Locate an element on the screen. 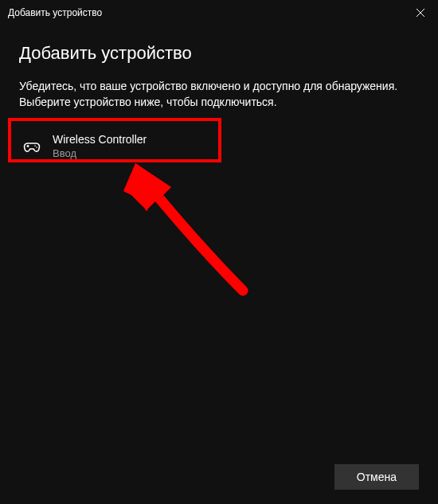 The width and height of the screenshot is (438, 504). close-button is located at coordinates (420, 13).